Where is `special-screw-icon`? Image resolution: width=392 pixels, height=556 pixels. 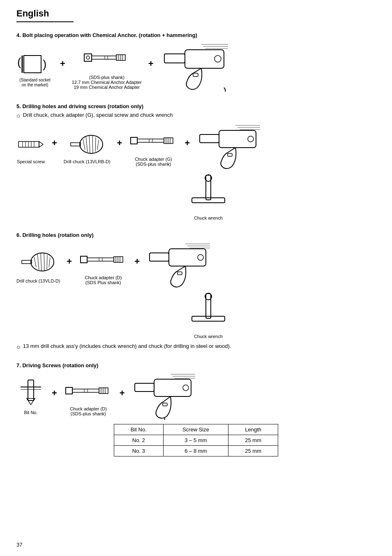
special-screw-icon is located at coordinates (31, 144).